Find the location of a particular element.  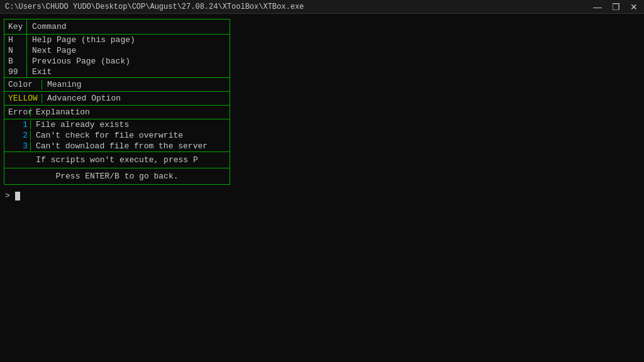

restore-button: ❐ is located at coordinates (616, 7).